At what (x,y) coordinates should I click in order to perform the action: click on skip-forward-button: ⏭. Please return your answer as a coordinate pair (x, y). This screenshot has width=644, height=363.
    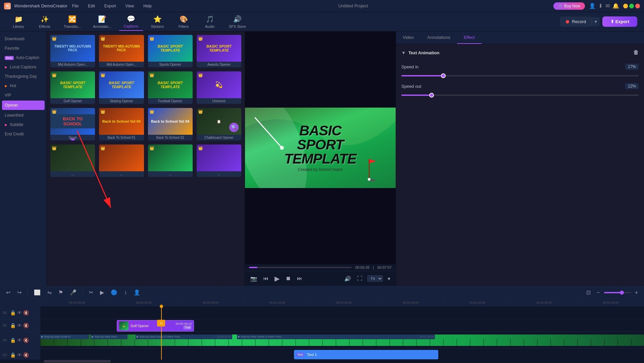
    Looking at the image, I should click on (300, 279).